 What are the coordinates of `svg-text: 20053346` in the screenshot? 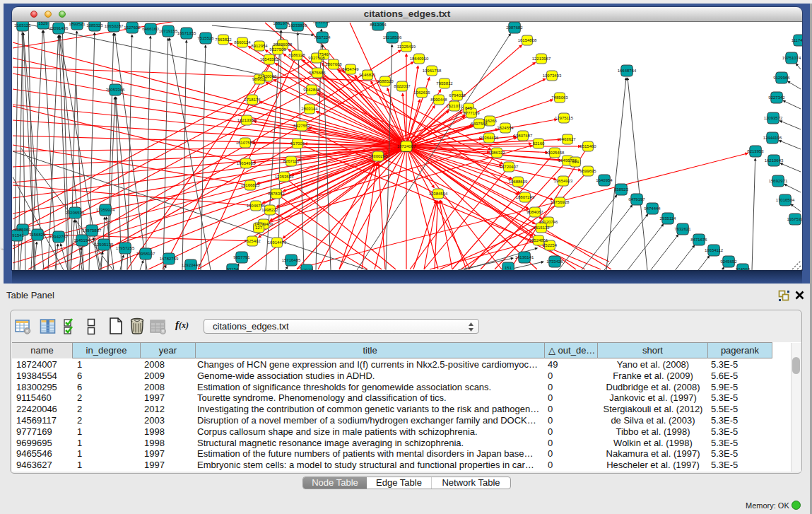 It's located at (116, 90).